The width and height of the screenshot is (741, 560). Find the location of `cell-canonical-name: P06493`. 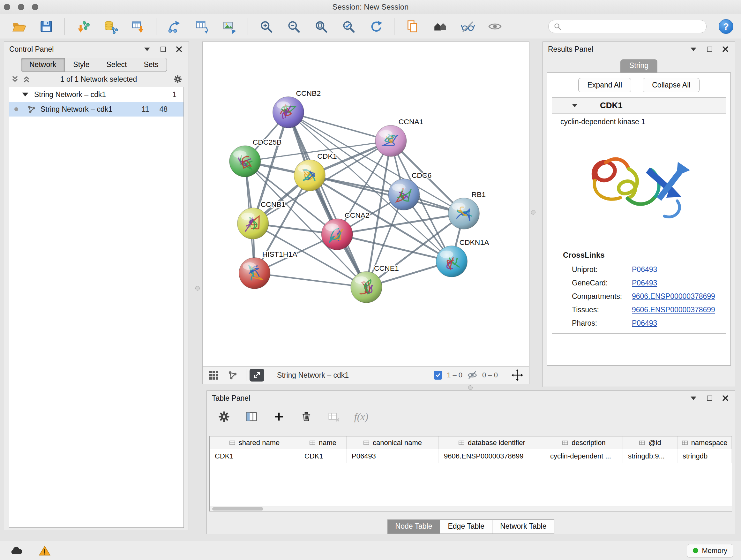

cell-canonical-name: P06493 is located at coordinates (393, 456).